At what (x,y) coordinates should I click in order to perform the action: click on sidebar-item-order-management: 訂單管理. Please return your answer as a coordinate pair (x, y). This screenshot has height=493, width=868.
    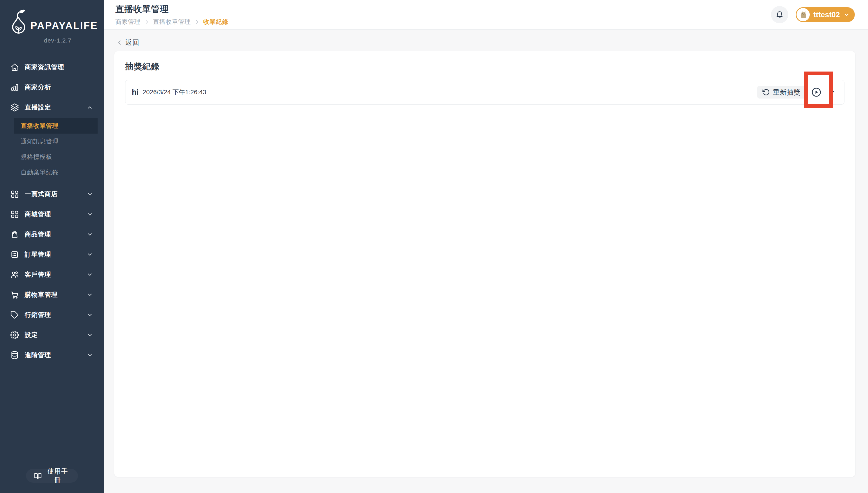
    Looking at the image, I should click on (52, 255).